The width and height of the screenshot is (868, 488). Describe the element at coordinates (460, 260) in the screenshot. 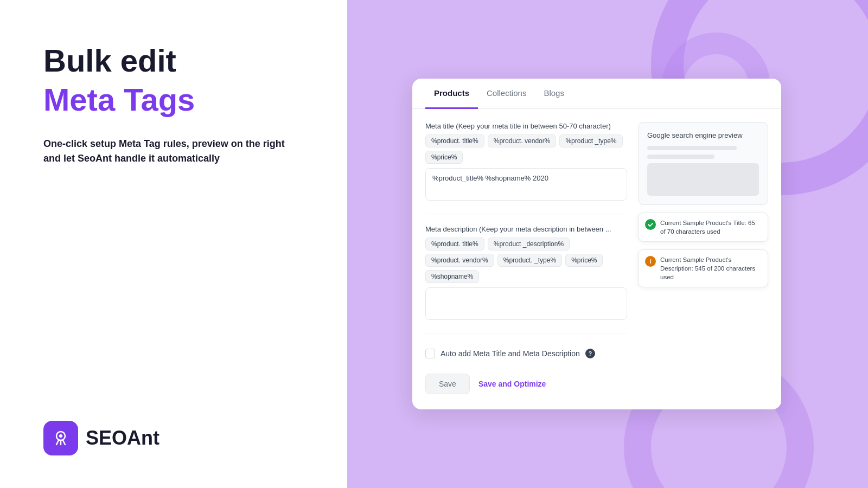

I see `tag-desc-product-vendor: %product. vendor%` at that location.